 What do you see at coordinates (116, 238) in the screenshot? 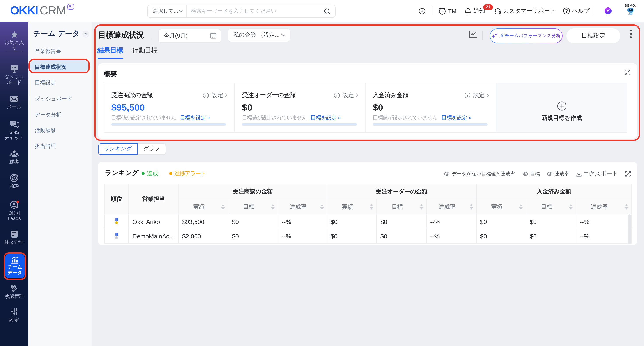
I see `svg-text: 2` at bounding box center [116, 238].